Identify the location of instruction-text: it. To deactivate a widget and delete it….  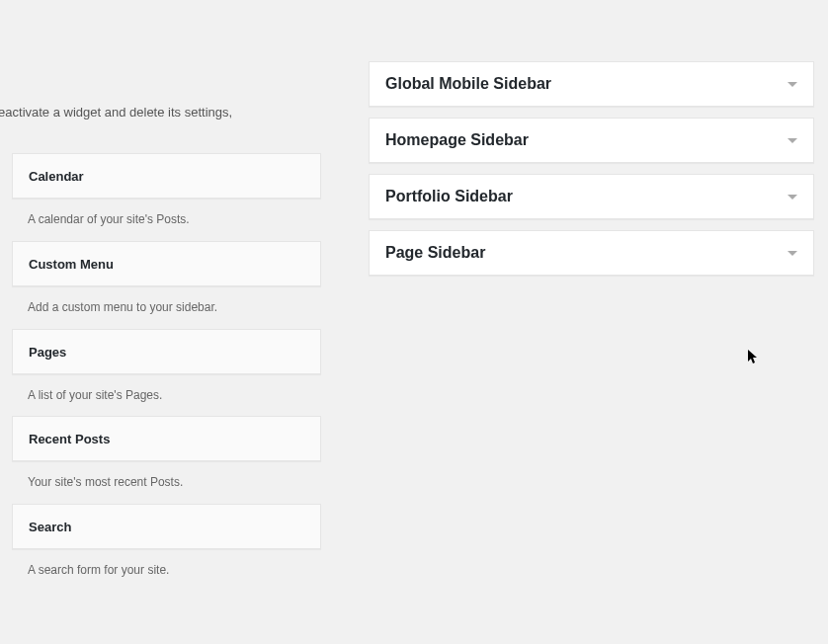
(156, 113).